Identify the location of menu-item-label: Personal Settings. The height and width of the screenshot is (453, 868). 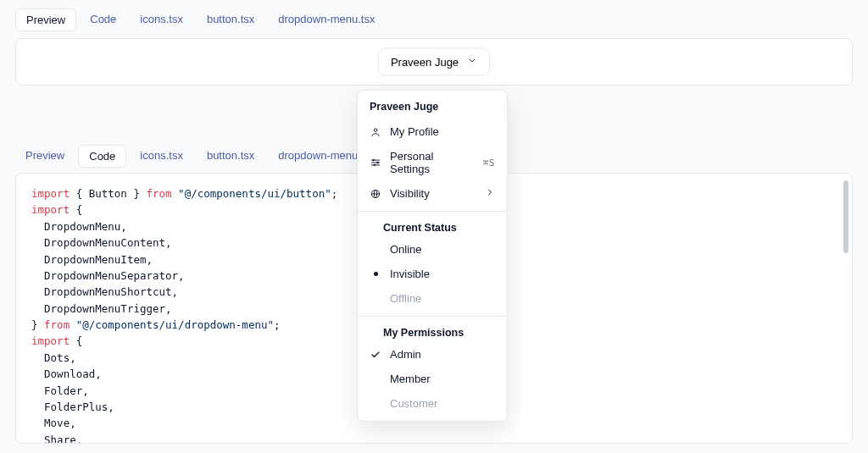
(432, 163).